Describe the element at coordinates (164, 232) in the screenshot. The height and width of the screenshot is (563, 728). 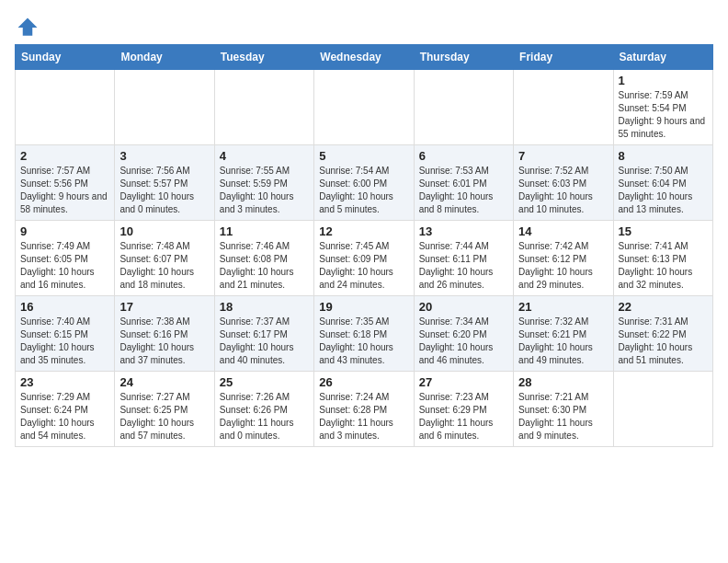
I see `day-number: 10` at that location.